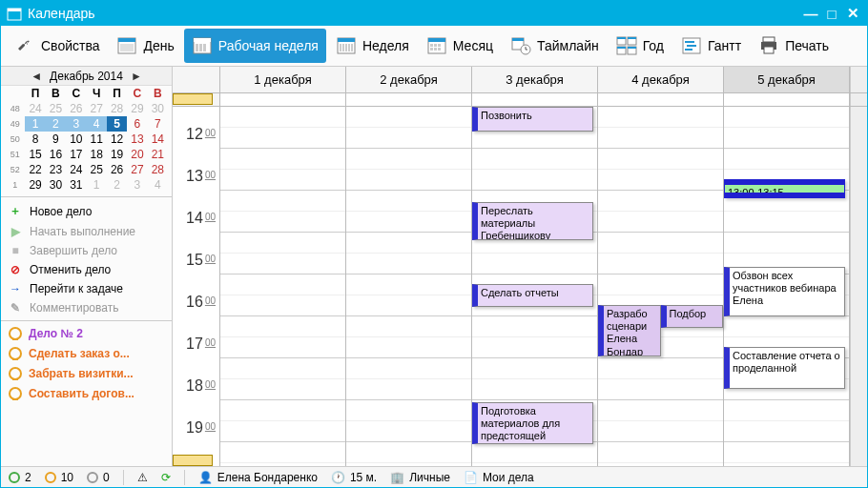 This screenshot has width=868, height=488. Describe the element at coordinates (196, 80) in the screenshot. I see `time-column-header` at that location.